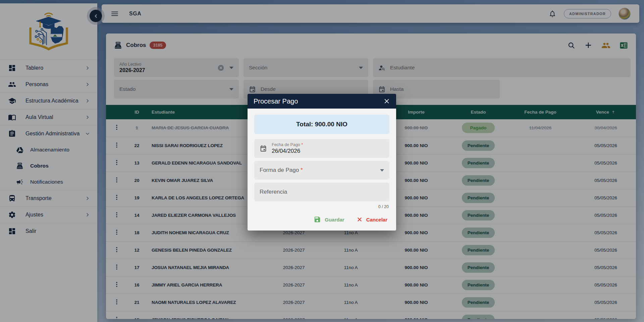 The height and width of the screenshot is (322, 644). I want to click on cancel-button: Cancelar, so click(372, 219).